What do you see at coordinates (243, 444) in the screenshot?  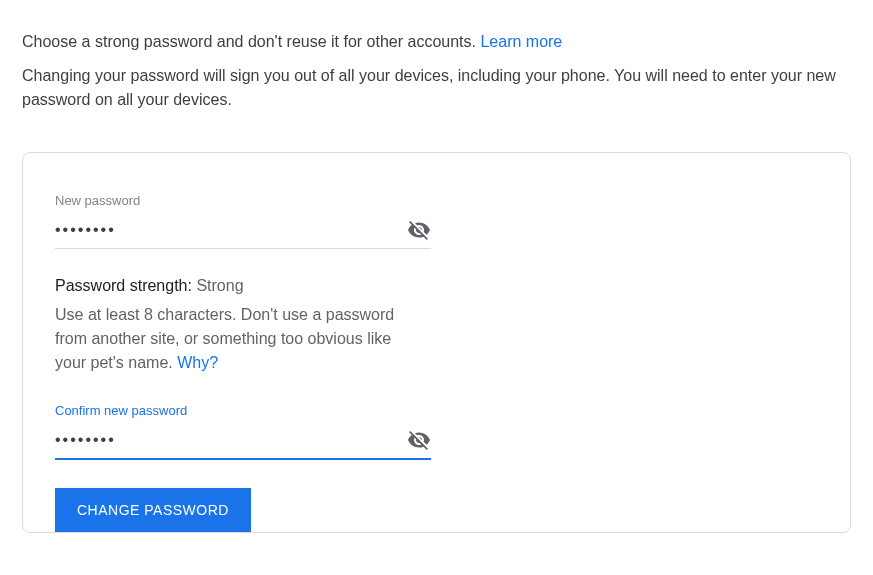 I see `confirm-password-input-row` at bounding box center [243, 444].